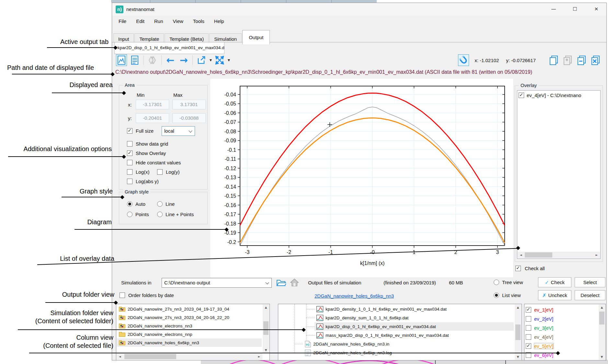 This screenshot has height=364, width=608. Describe the element at coordinates (121, 60) in the screenshot. I see `graph-view-button` at that location.